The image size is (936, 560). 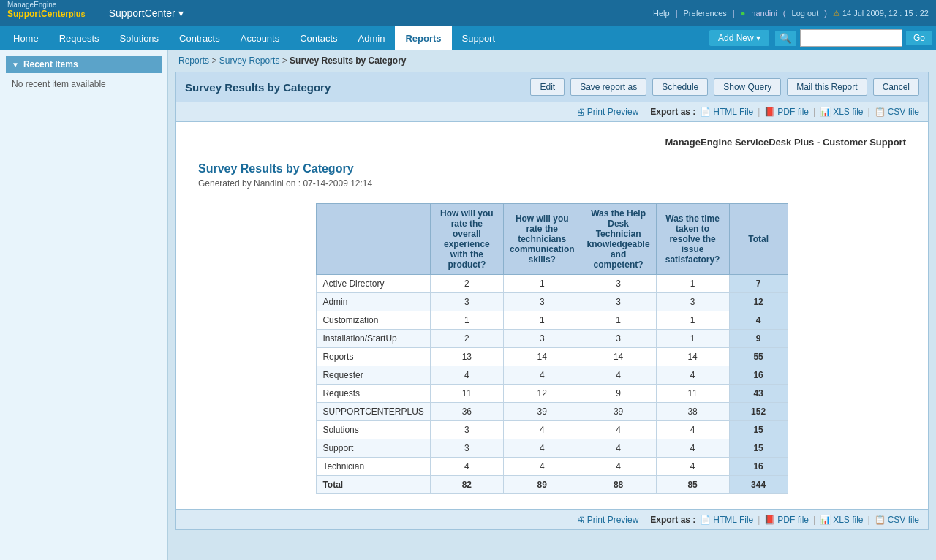 What do you see at coordinates (758, 320) in the screenshot?
I see `row-total: 4` at bounding box center [758, 320].